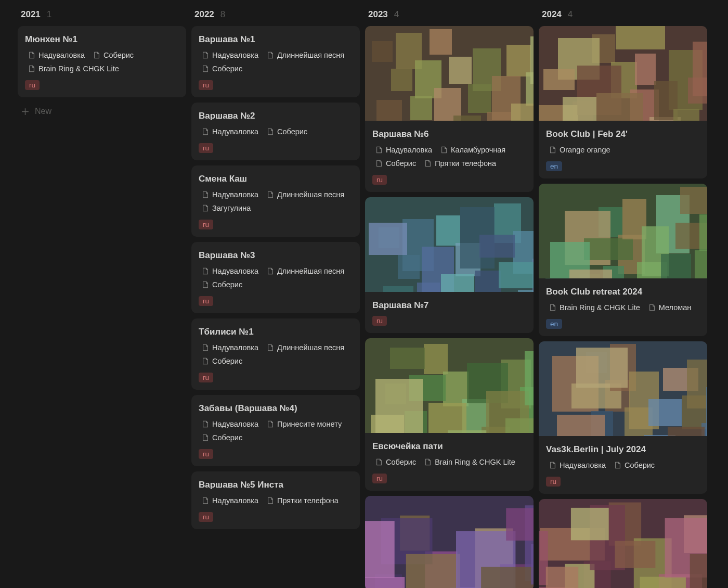 The image size is (728, 588). What do you see at coordinates (449, 265) in the screenshot?
I see `card: Варшава №7ru` at bounding box center [449, 265].